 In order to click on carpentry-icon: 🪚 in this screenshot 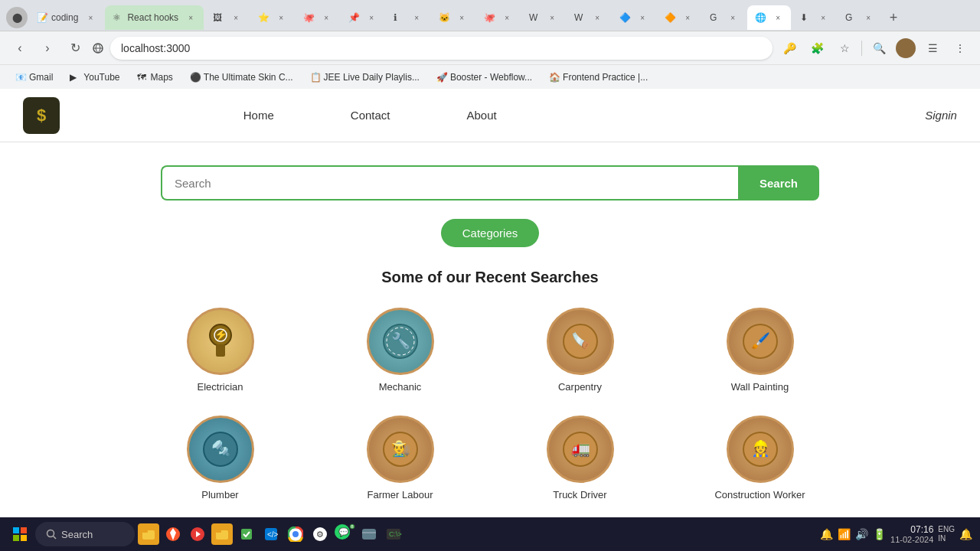, I will do `click(580, 341)`.